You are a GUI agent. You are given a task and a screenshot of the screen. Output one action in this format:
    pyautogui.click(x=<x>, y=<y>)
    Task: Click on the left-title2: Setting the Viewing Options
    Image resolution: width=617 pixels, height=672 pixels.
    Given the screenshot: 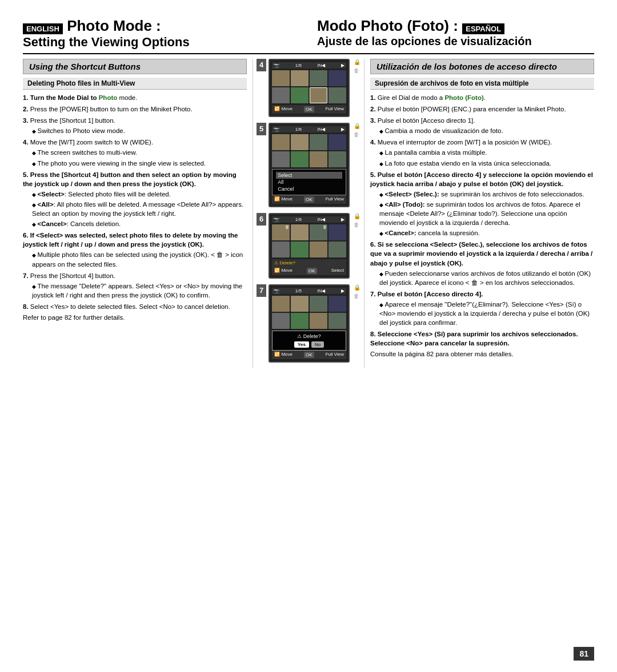 What is the action you would take?
    pyautogui.click(x=106, y=42)
    